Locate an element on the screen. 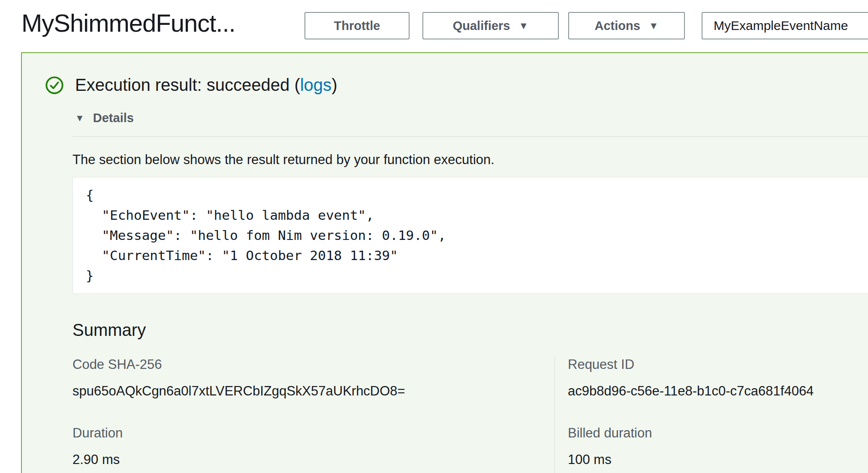  logs-link: logs is located at coordinates (316, 85).